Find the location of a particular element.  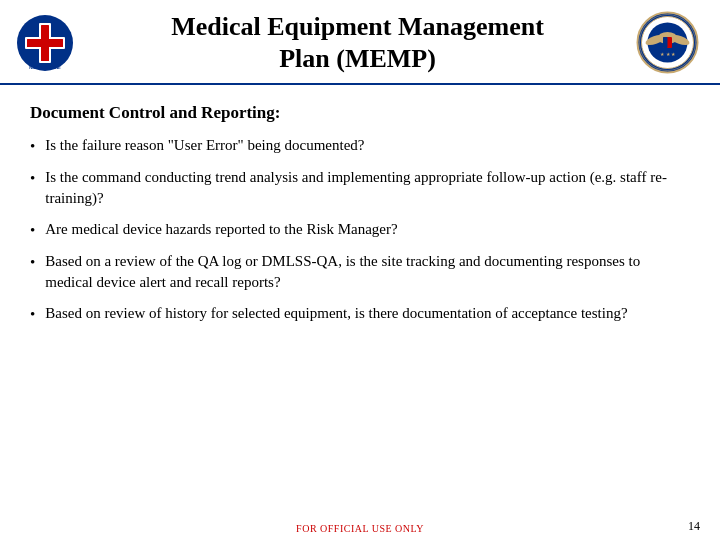

list-item: • Based on review of history for selecte… is located at coordinates (360, 314).